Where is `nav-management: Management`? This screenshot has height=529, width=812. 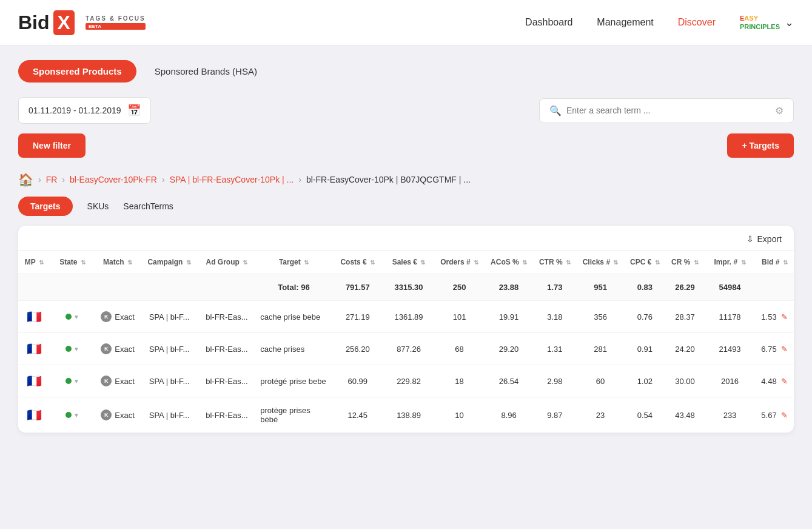
nav-management: Management is located at coordinates (625, 22).